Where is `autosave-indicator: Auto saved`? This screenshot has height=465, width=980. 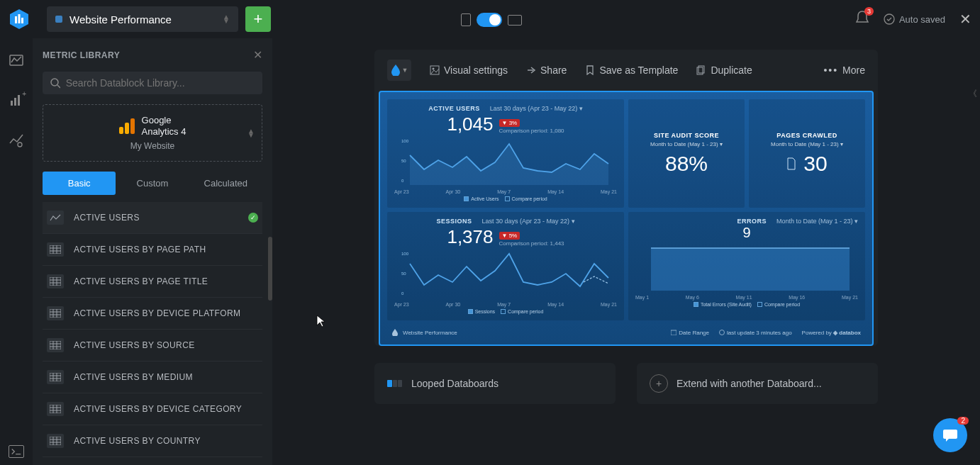 autosave-indicator: Auto saved is located at coordinates (915, 19).